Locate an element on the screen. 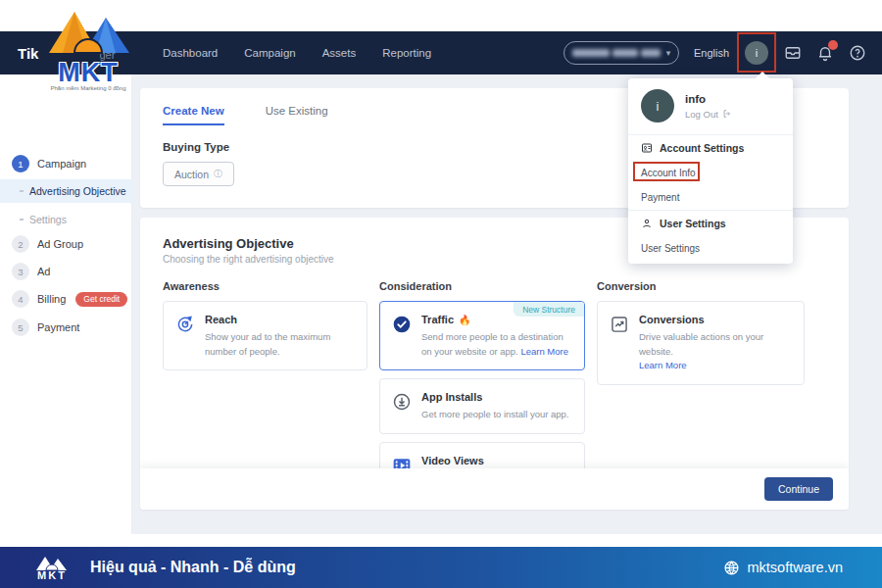  chevron-down-icon: ▼ is located at coordinates (668, 53).